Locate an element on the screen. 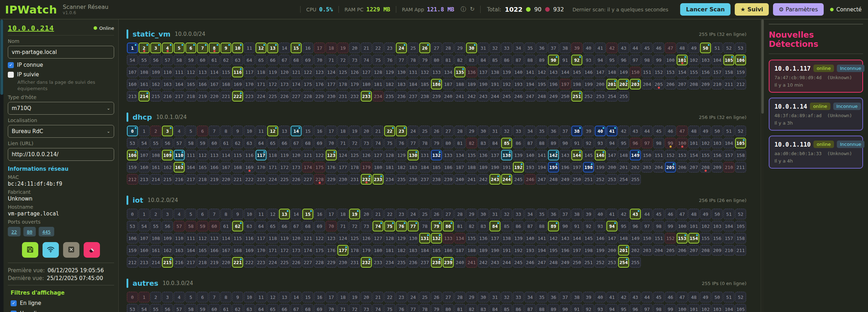 The image size is (868, 312). ip-cell-dhcp-3: 3 is located at coordinates (167, 131).